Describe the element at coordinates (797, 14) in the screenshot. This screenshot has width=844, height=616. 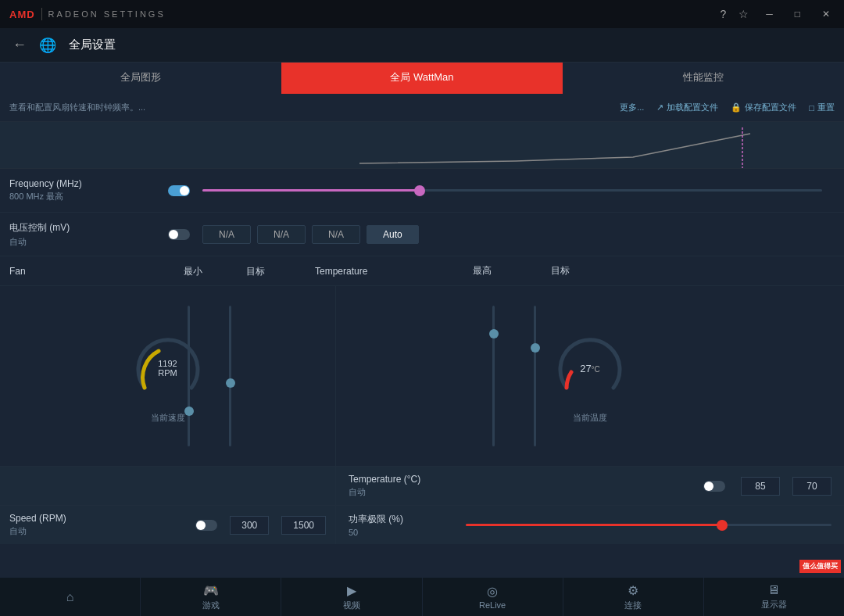
I see `maximize-button: □` at that location.